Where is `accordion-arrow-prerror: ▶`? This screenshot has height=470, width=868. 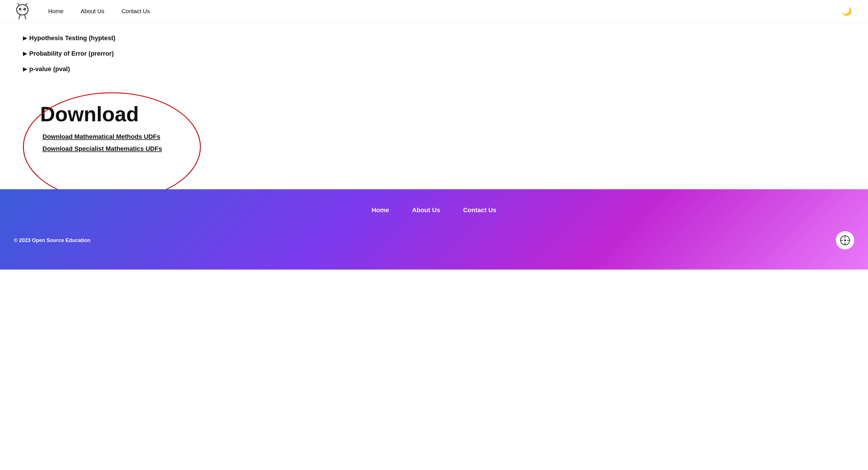 accordion-arrow-prerror: ▶ is located at coordinates (25, 54).